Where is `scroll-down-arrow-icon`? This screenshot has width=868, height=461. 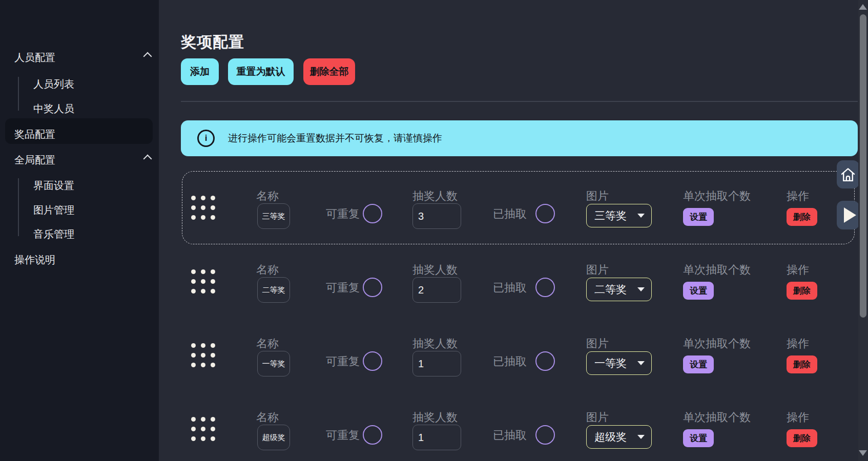 scroll-down-arrow-icon is located at coordinates (863, 453).